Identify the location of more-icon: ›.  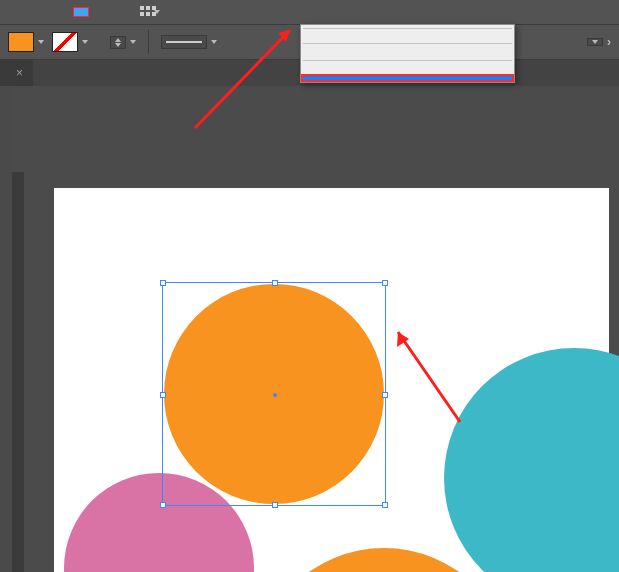
(609, 42).